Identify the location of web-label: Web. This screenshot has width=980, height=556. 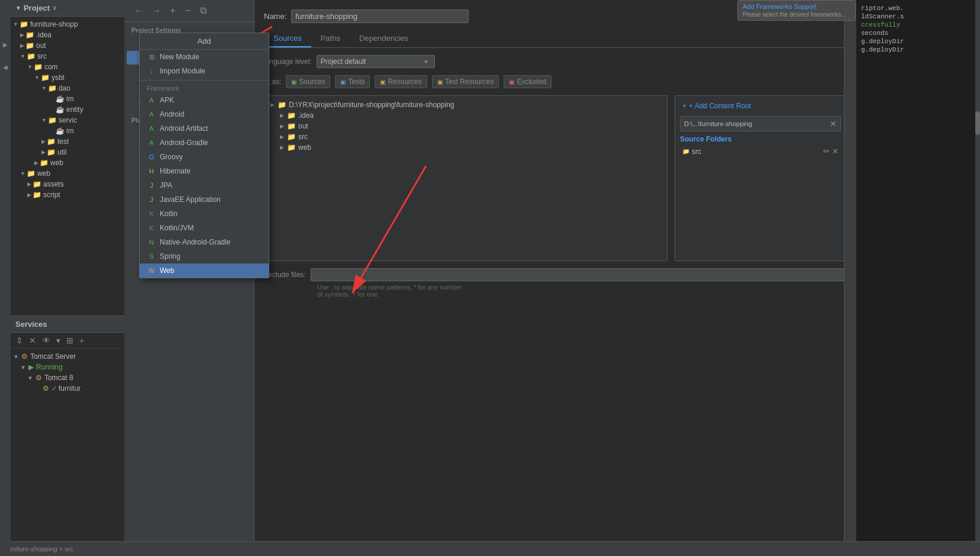
(167, 271).